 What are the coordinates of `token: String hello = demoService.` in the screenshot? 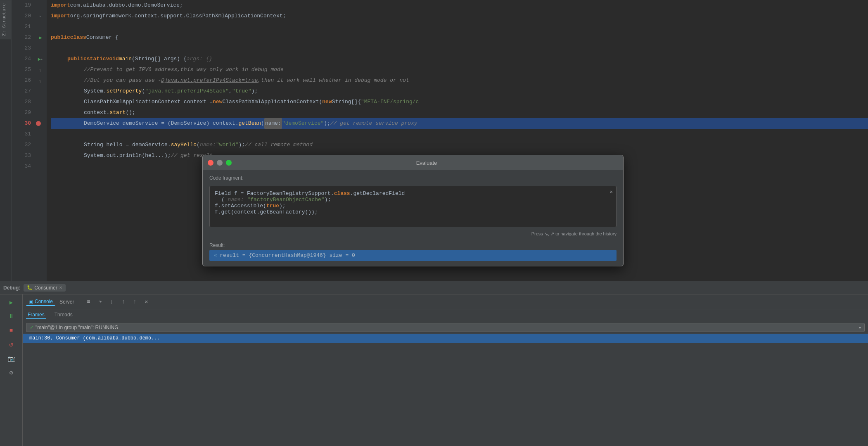 It's located at (127, 145).